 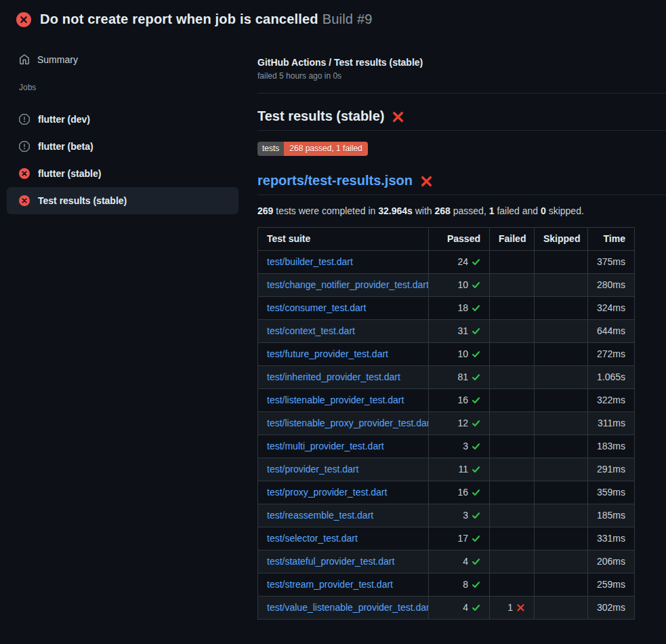 I want to click on test-suite-cell: test/future_provider_test.dart, so click(x=344, y=355).